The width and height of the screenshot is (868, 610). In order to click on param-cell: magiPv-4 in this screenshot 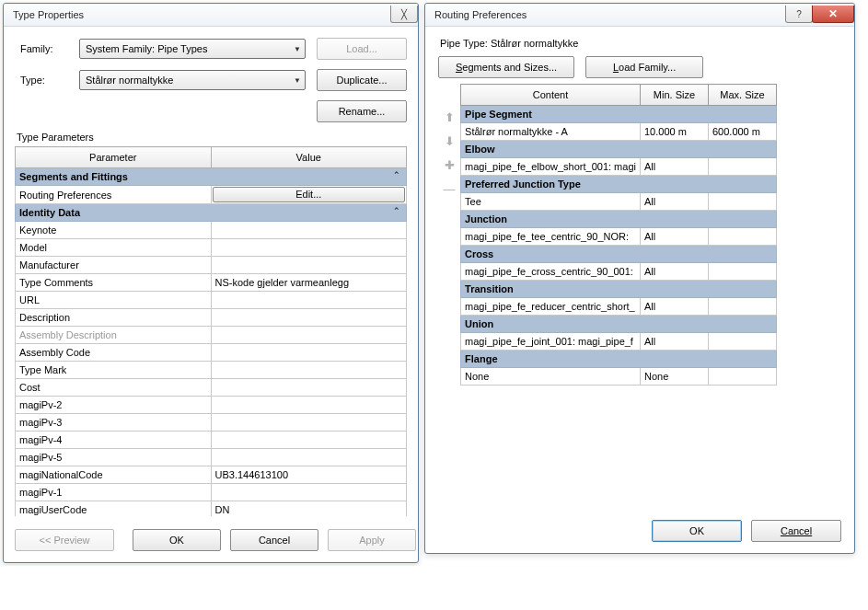, I will do `click(114, 440)`.